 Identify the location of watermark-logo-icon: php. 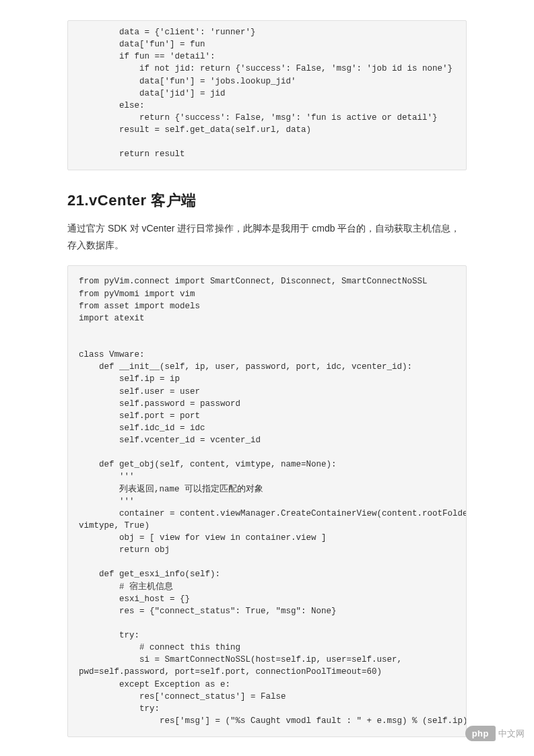
(481, 734).